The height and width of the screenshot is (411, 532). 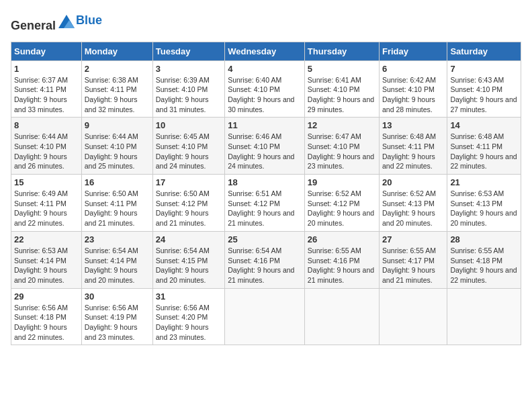 I want to click on day-info: Sunrise: 6:55 AM Sunset: 4:17 PM Dayligh…, so click(x=413, y=266).